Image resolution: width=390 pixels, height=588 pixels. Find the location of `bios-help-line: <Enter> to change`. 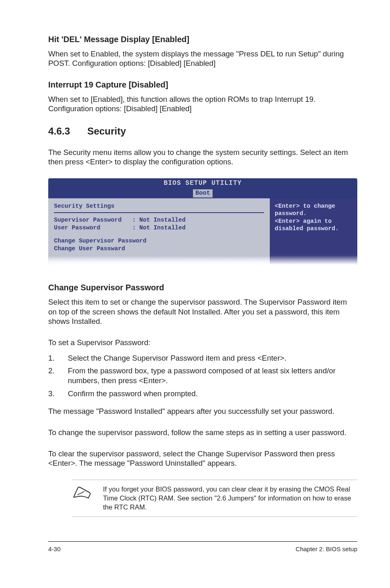

bios-help-line: <Enter> to change is located at coordinates (314, 206).